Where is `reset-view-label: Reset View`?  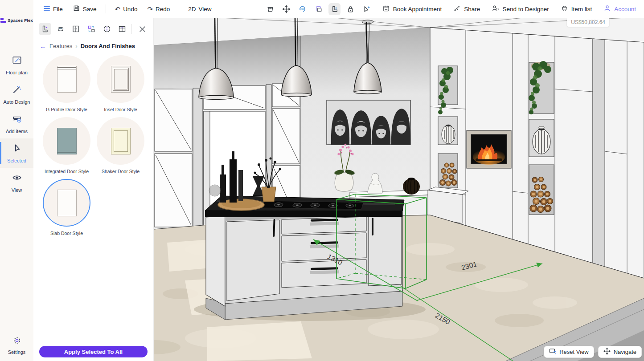 reset-view-label: Reset View is located at coordinates (574, 352).